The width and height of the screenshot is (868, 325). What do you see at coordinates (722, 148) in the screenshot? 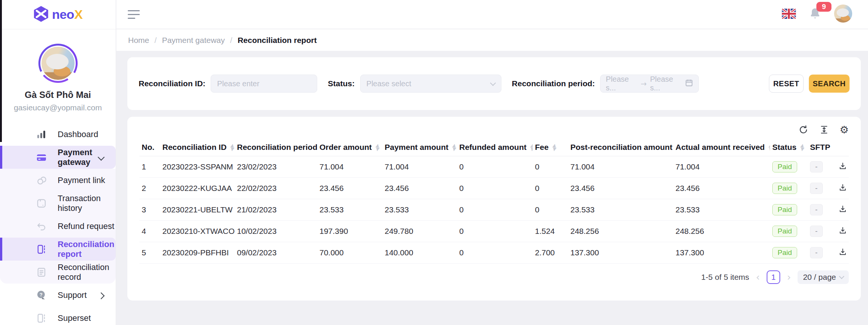
I see `column-actual-amount-received: Actual amount received▲▼` at bounding box center [722, 148].